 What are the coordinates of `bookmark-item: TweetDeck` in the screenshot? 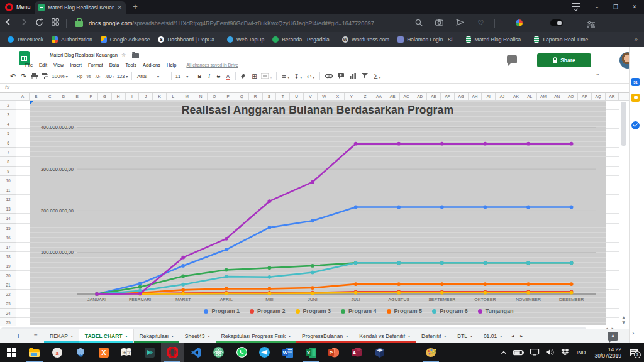 It's located at (25, 40).